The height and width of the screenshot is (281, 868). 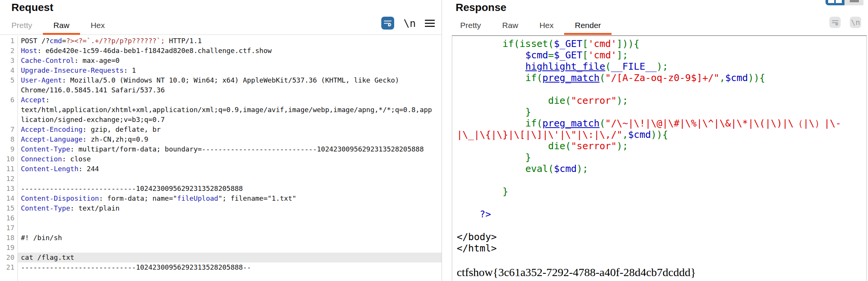 I want to click on response-title: Response, so click(x=481, y=8).